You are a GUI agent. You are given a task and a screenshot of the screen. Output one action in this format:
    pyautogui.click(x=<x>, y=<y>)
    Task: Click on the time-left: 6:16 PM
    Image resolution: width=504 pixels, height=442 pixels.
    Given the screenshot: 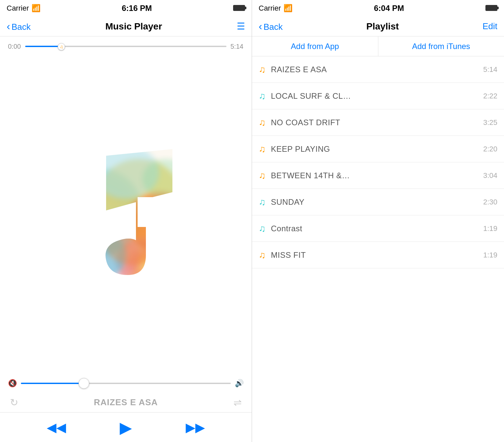 What is the action you would take?
    pyautogui.click(x=137, y=8)
    